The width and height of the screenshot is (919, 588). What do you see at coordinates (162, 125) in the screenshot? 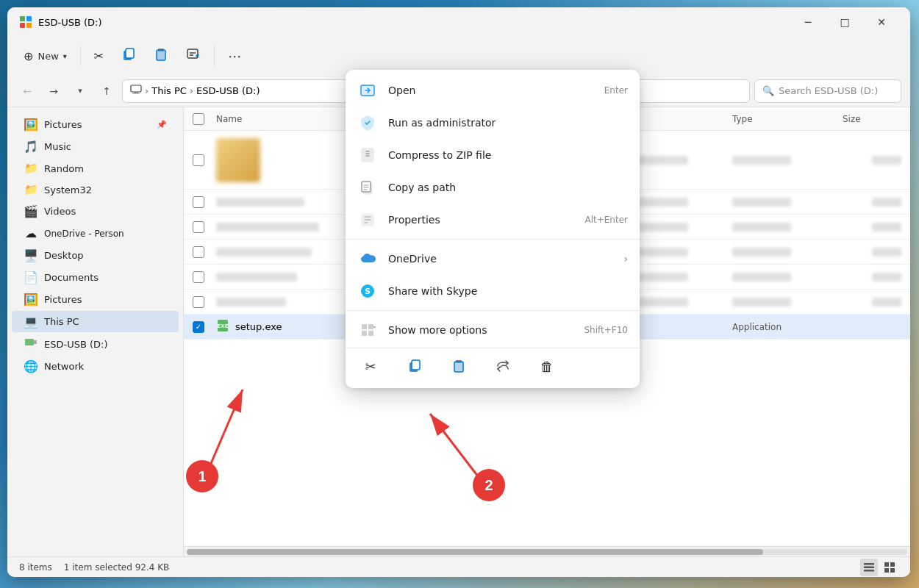
I see `pin-icon: 📌` at bounding box center [162, 125].